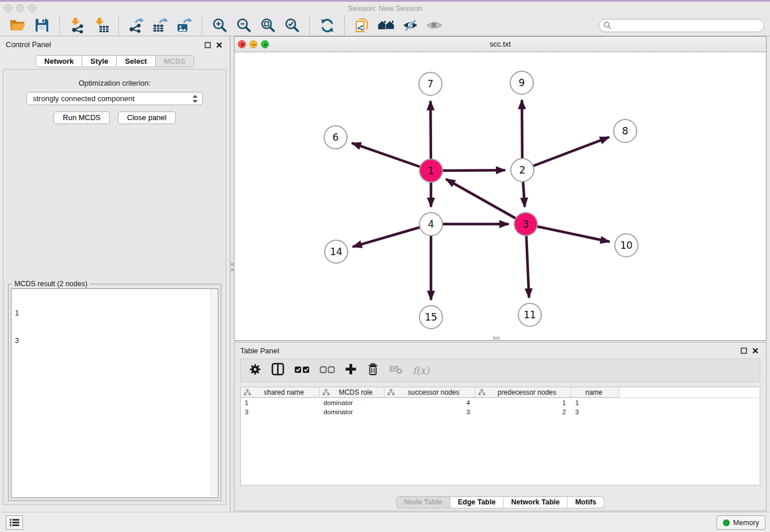  What do you see at coordinates (595, 392) in the screenshot?
I see `column-header-name: name` at bounding box center [595, 392].